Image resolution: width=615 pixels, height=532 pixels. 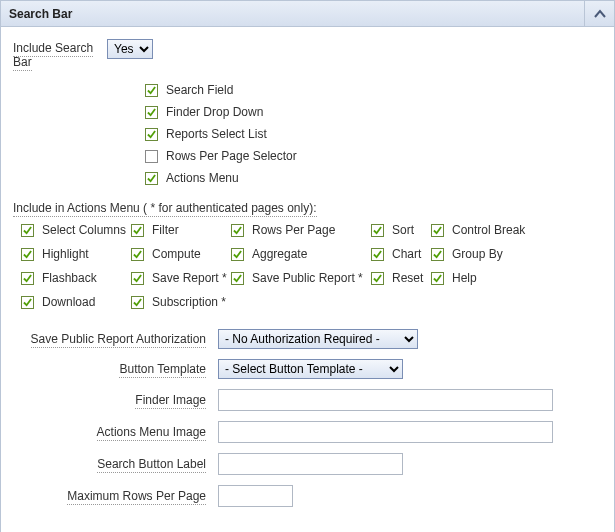 I want to click on panel-title: Search Bar, so click(x=40, y=14).